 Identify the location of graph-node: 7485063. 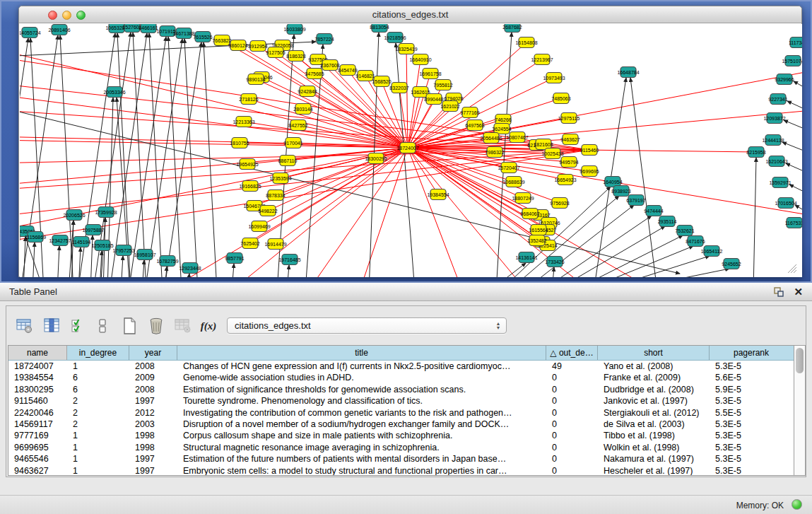
(561, 99).